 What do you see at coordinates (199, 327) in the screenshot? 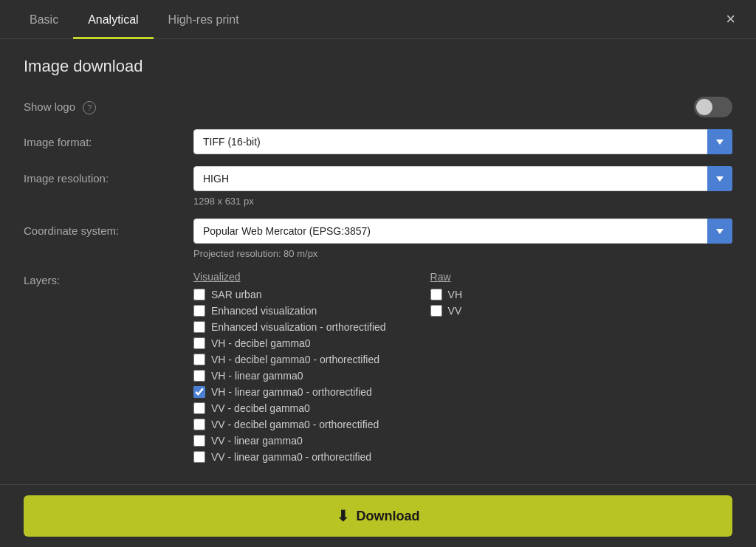
I see `enhanced-viz-ortho-checkbox` at bounding box center [199, 327].